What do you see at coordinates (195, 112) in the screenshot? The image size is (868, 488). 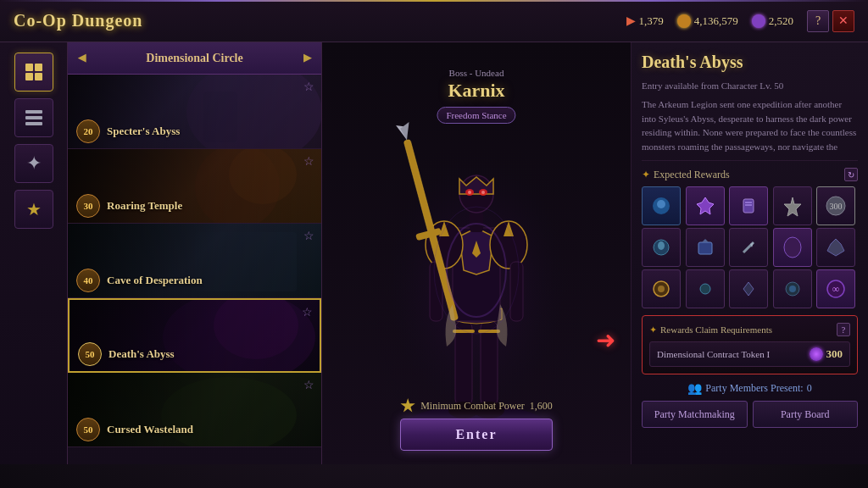 I see `dungeon-item-specters-abyss: 20 Specter's Abyss ☆` at bounding box center [195, 112].